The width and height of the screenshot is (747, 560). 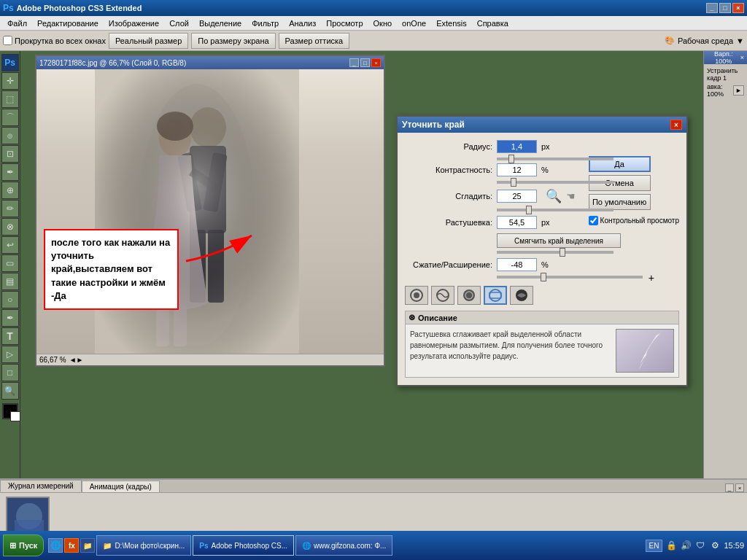 I want to click on radius-slider, so click(x=555, y=159).